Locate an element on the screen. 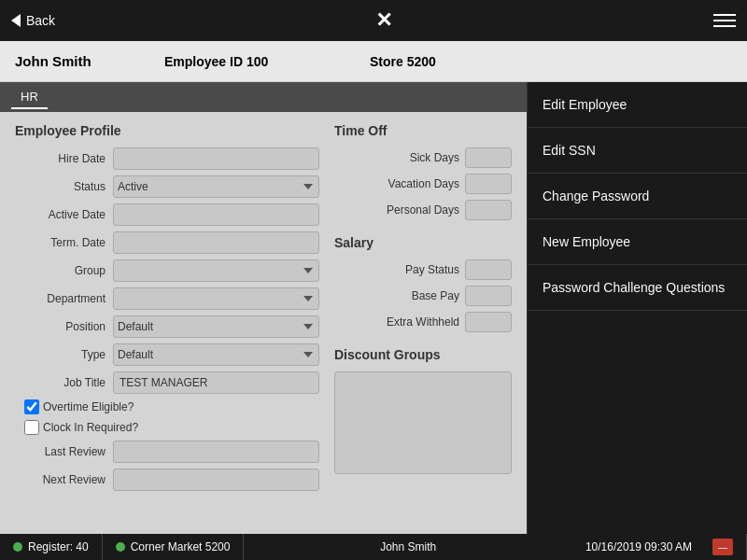 This screenshot has height=560, width=747. employee-info-bar: John Smith Employee ID 100 Store 5200 is located at coordinates (374, 62).